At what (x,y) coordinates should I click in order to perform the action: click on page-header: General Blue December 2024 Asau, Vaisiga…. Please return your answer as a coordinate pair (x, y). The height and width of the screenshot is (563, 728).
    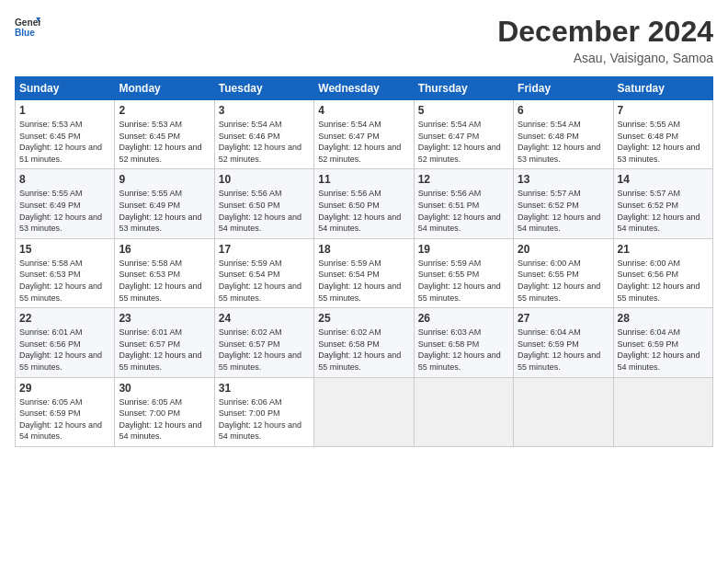
    Looking at the image, I should click on (364, 40).